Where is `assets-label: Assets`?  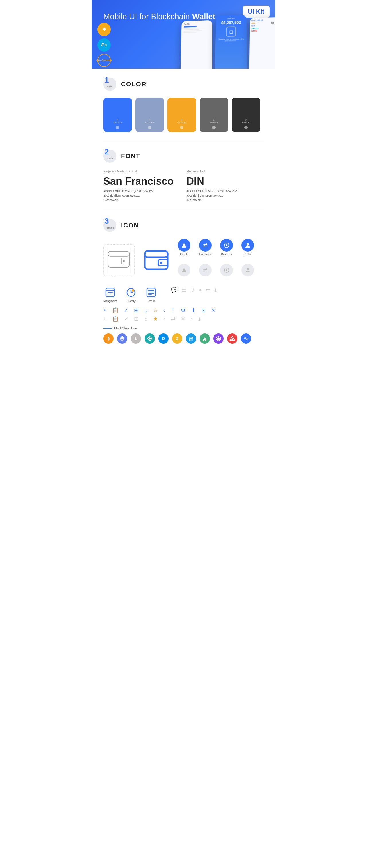
assets-label: Assets is located at coordinates (184, 254).